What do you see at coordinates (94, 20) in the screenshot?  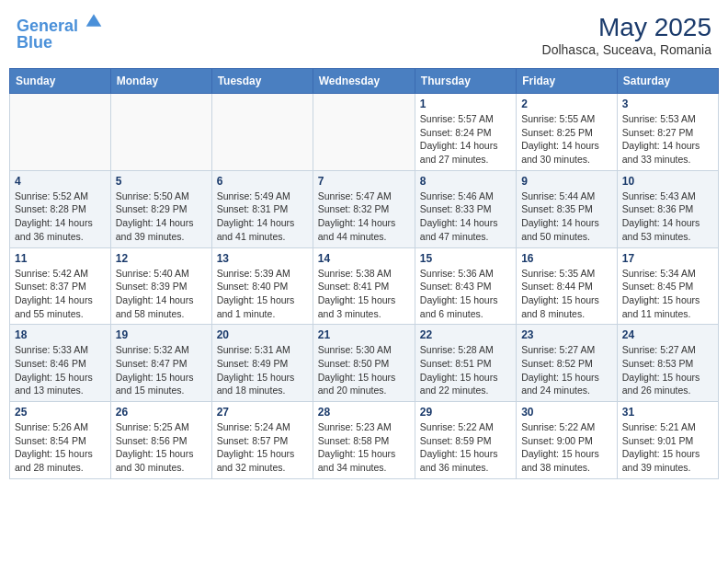 I see `logo-icon` at bounding box center [94, 20].